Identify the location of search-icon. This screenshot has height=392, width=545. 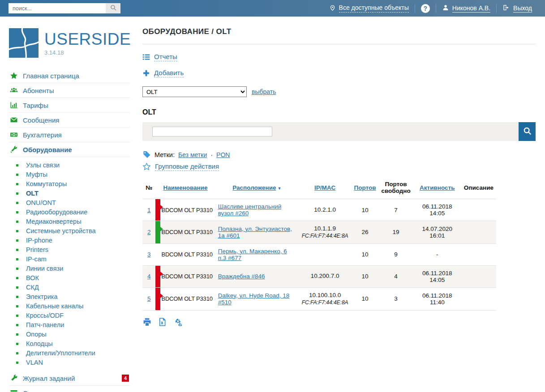
(113, 8).